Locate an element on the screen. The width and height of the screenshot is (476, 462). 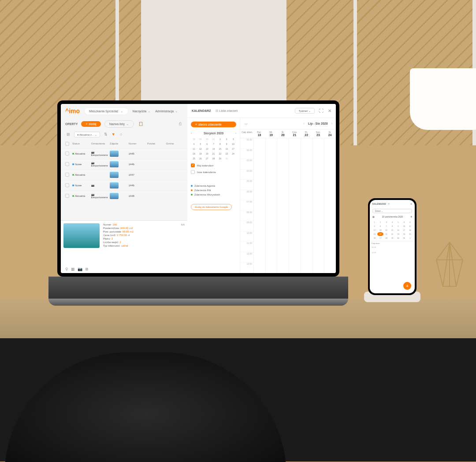
print-icon: ⎙ is located at coordinates (180, 124).